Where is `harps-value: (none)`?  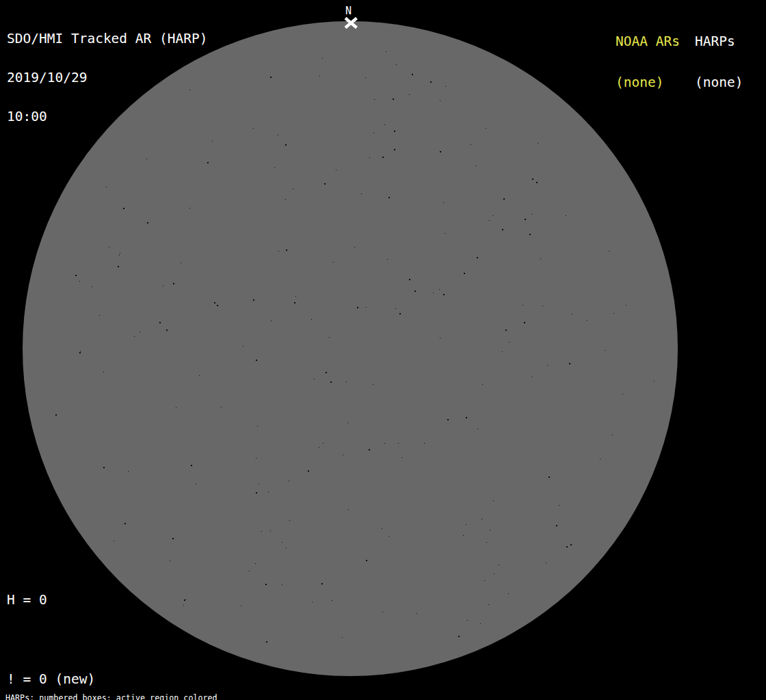
harps-value: (none) is located at coordinates (719, 83).